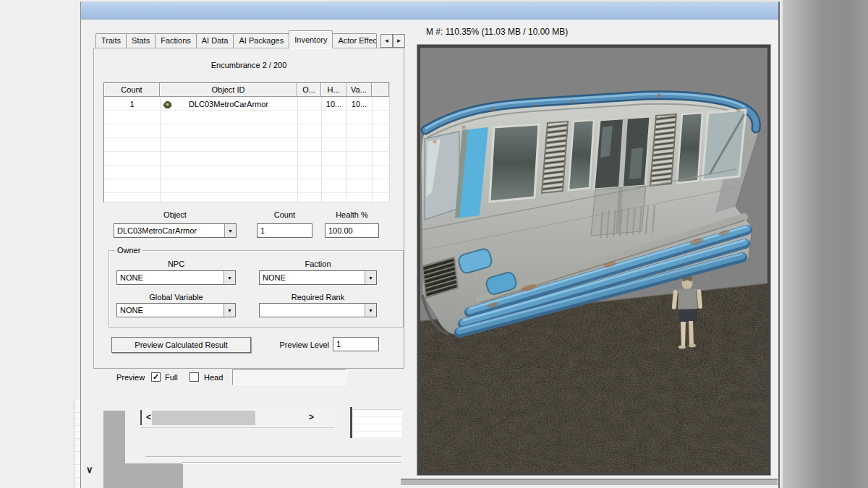 This screenshot has width=868, height=488. What do you see at coordinates (247, 149) in the screenshot?
I see `inventory-table-body: 1 DLC03MetroCarArmor 10...` at bounding box center [247, 149].